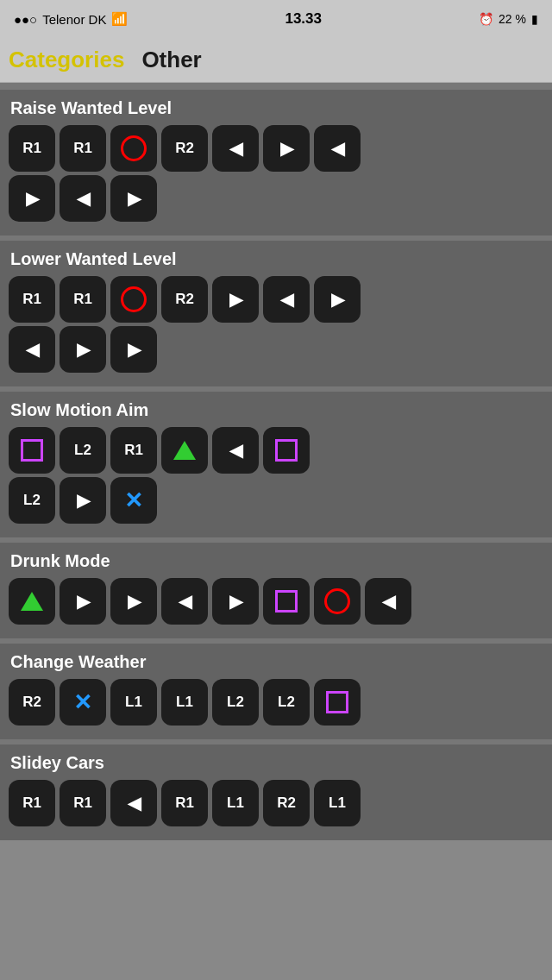 This screenshot has width=552, height=980. Describe the element at coordinates (276, 803) in the screenshot. I see `button-row: R1R1◀R1L1R2L1` at that location.